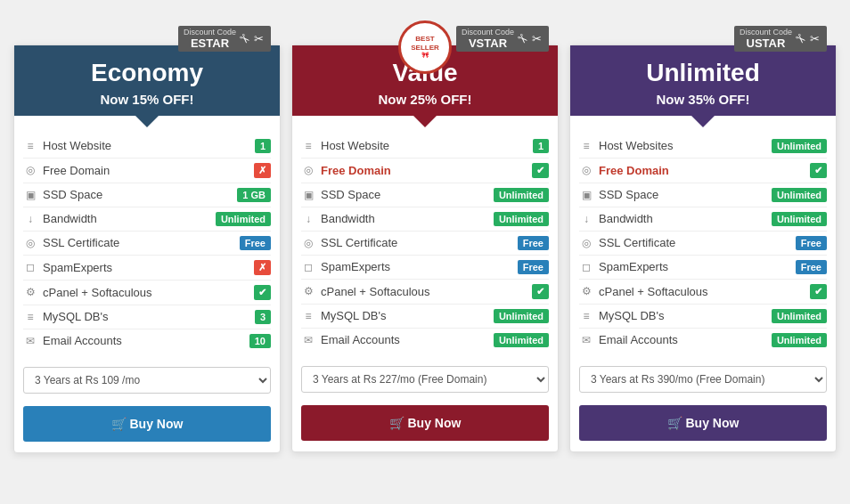 The height and width of the screenshot is (504, 850). I want to click on feature-row: ≡Host Website1, so click(147, 146).